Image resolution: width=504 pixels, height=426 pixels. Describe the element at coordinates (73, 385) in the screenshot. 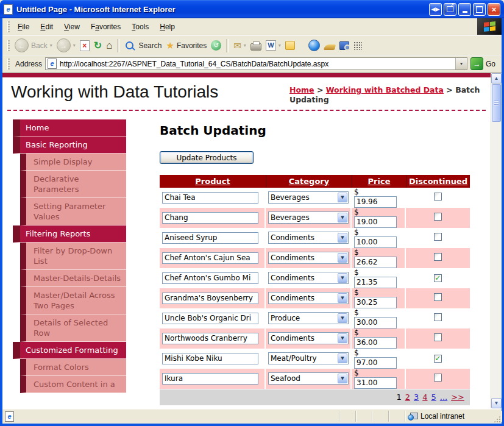

I see `sidebar-item-custom-content-in-a: Custom Content in a` at that location.